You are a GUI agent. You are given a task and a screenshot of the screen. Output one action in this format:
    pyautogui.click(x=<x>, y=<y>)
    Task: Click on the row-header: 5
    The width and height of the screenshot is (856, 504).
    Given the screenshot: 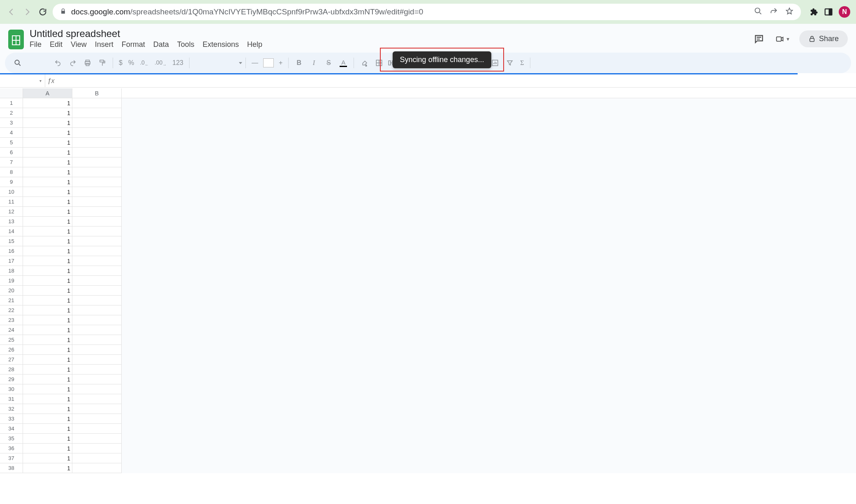 What is the action you would take?
    pyautogui.click(x=12, y=143)
    